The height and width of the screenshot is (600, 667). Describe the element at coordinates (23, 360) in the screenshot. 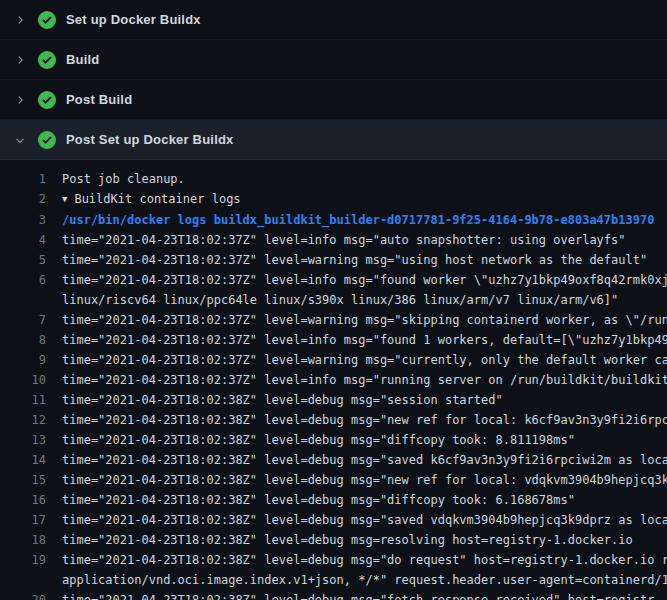

I see `line-number: 9` at that location.